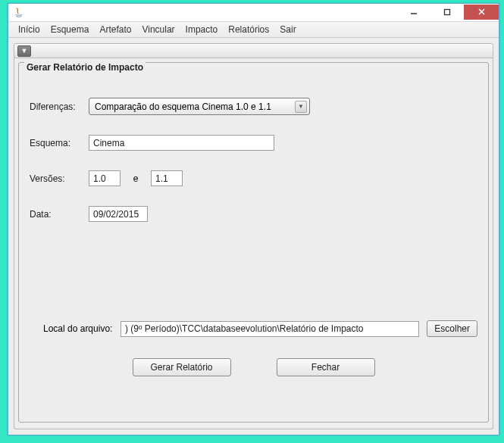  I want to click on versao-b-input, so click(167, 179).